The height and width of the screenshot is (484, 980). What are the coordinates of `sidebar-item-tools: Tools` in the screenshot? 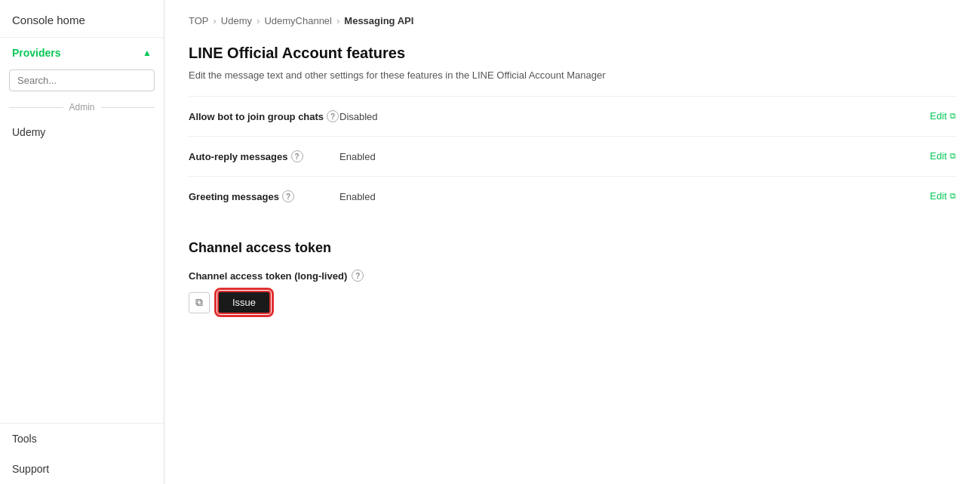 It's located at (81, 439).